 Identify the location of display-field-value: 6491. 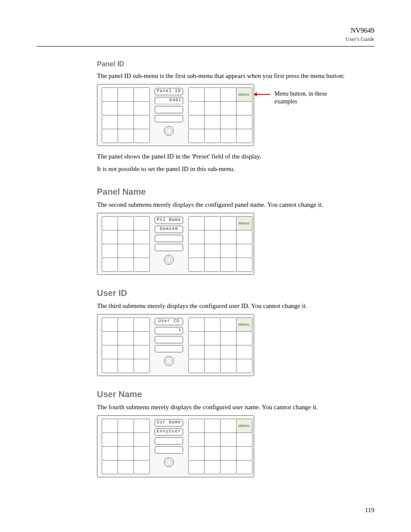
(169, 101).